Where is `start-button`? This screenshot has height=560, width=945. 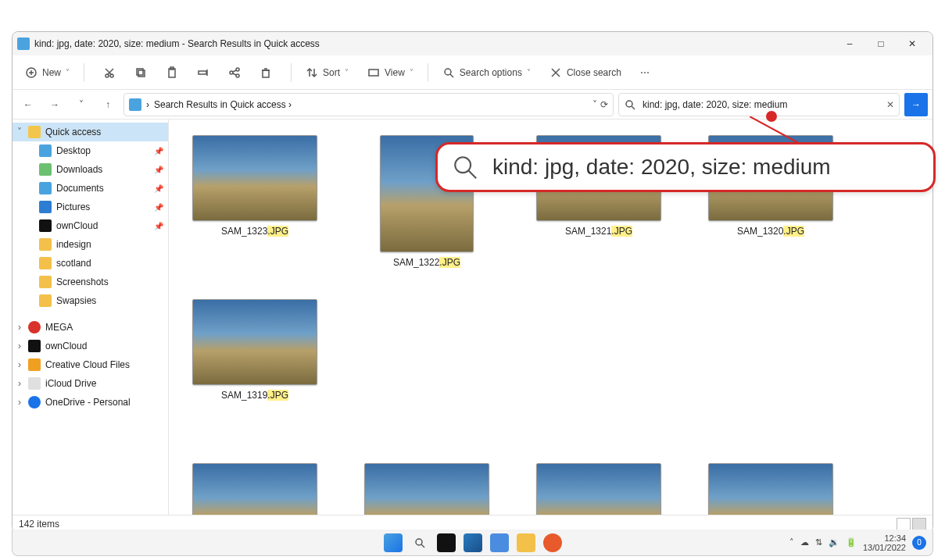 start-button is located at coordinates (393, 543).